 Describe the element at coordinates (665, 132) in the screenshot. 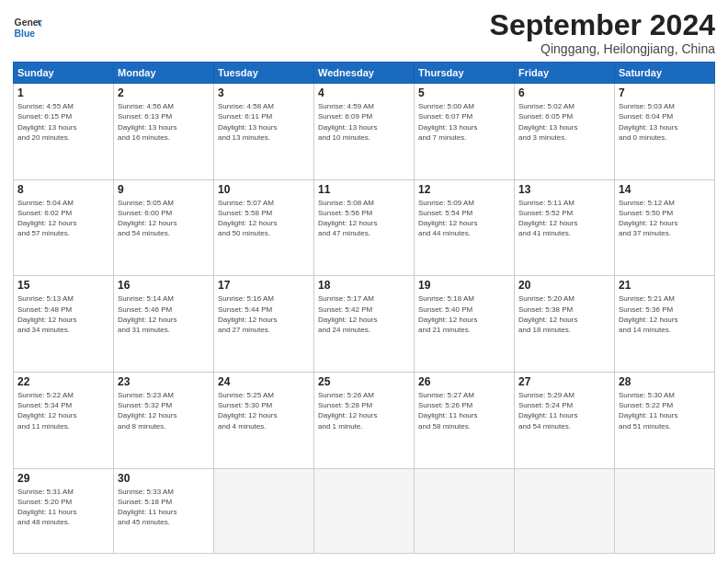

I see `calendar-cell: 7Sunrise: 5:03 AM Sunset: 6:04 PM Daylig…` at that location.